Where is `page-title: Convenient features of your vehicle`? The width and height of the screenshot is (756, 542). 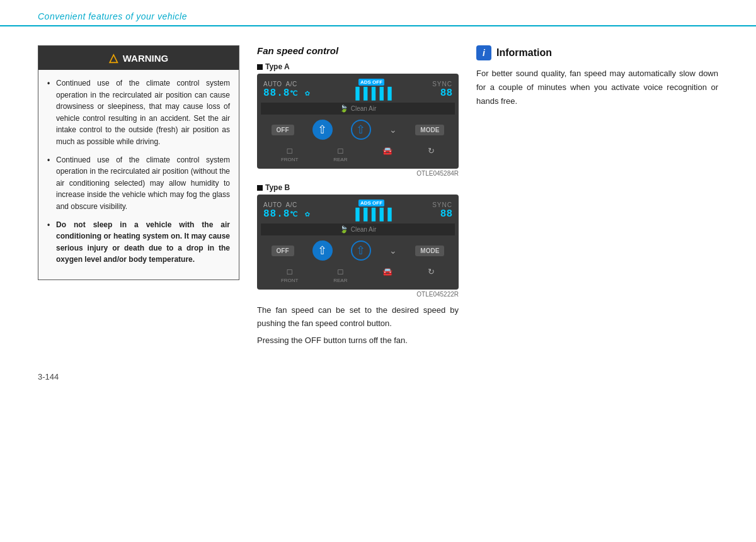
page-title: Convenient features of your vehicle is located at coordinates (378, 18).